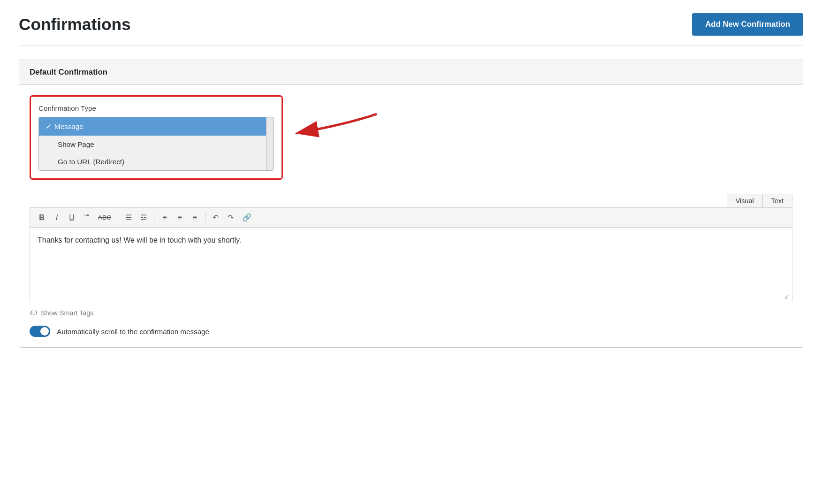  I want to click on dropdown-option-show-page: Show Page, so click(156, 145).